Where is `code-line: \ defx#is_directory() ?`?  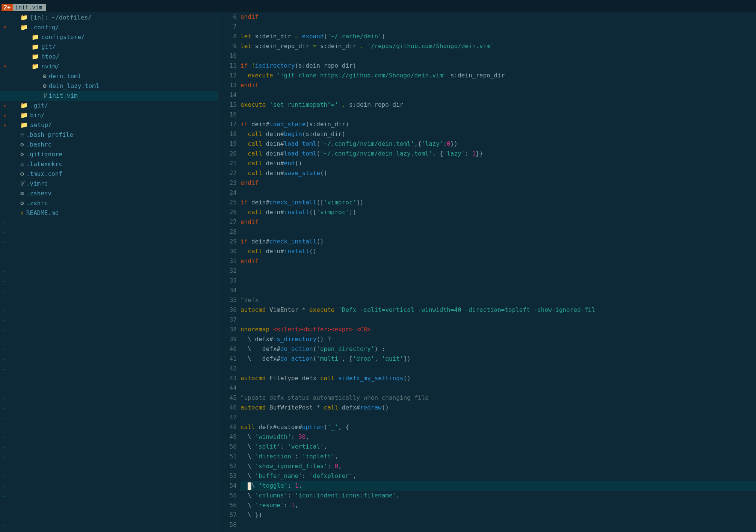
code-line: \ defx#is_directory() ? is located at coordinates (498, 339).